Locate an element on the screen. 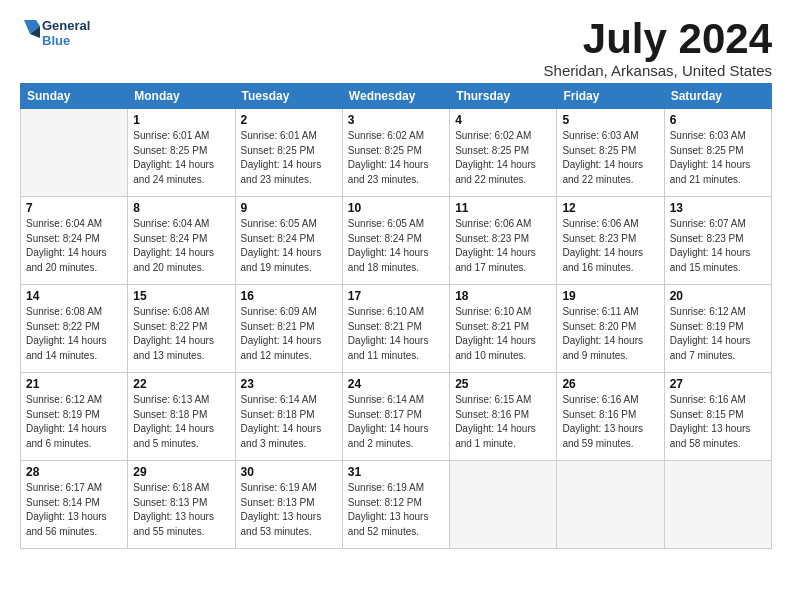 This screenshot has height=612, width=792. day-number: 5 is located at coordinates (610, 120).